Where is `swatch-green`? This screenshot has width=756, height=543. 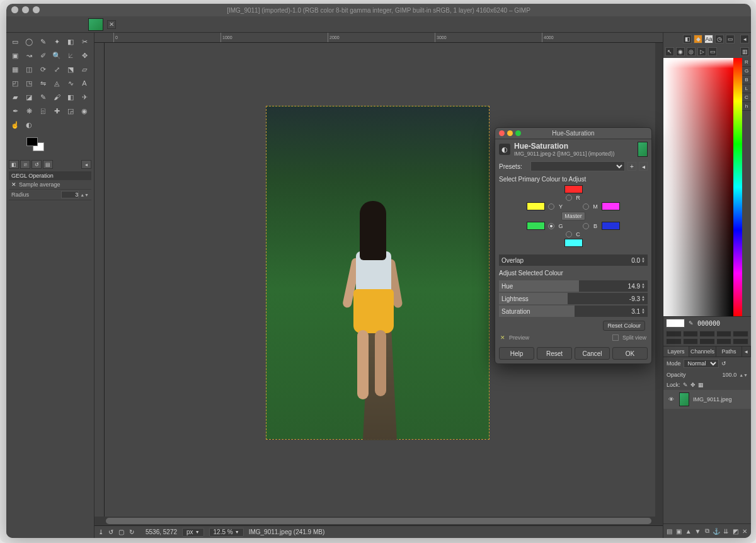
swatch-green is located at coordinates (536, 226).